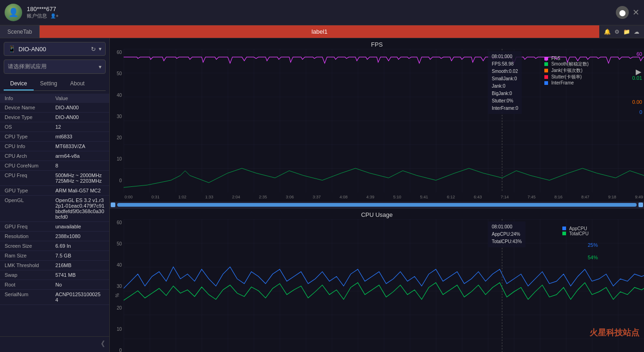 The height and width of the screenshot is (352, 644). Describe the element at coordinates (42, 16) in the screenshot. I see `account-label: 账户信息 👤+` at that location.